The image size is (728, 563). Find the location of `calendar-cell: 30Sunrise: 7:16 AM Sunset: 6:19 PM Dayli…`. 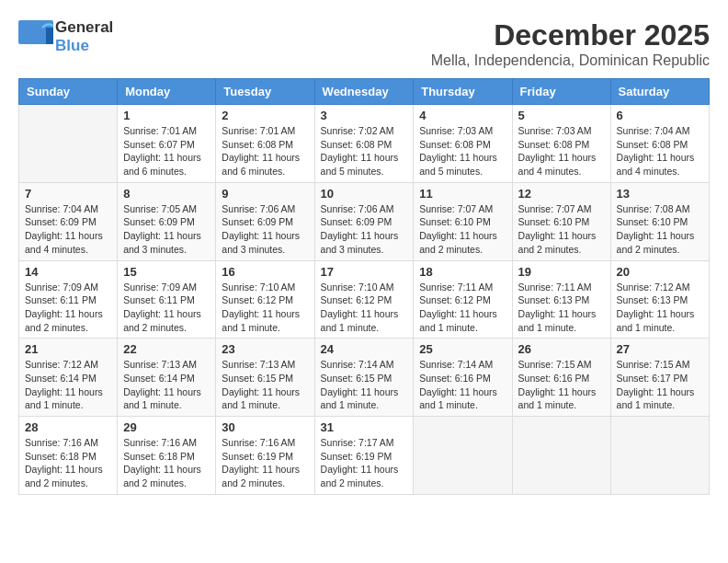

calendar-cell: 30Sunrise: 7:16 AM Sunset: 6:19 PM Dayli… is located at coordinates (265, 456).